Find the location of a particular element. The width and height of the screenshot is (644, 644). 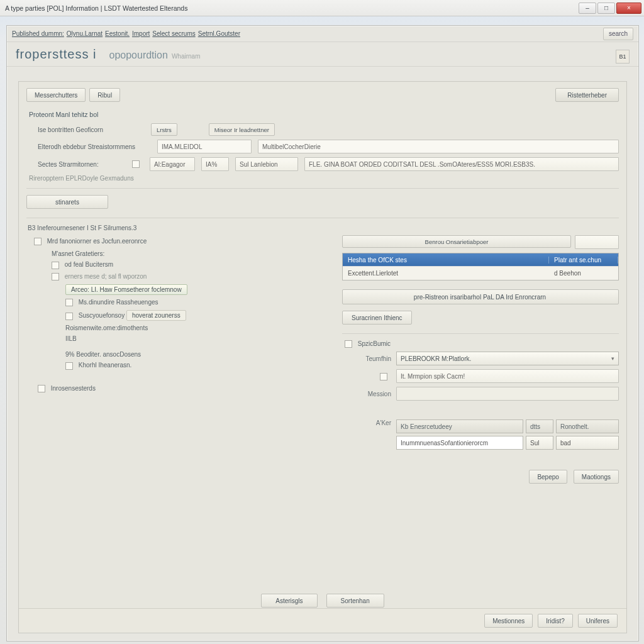

lowform-sect-label: SpzicBumic is located at coordinates (482, 344).